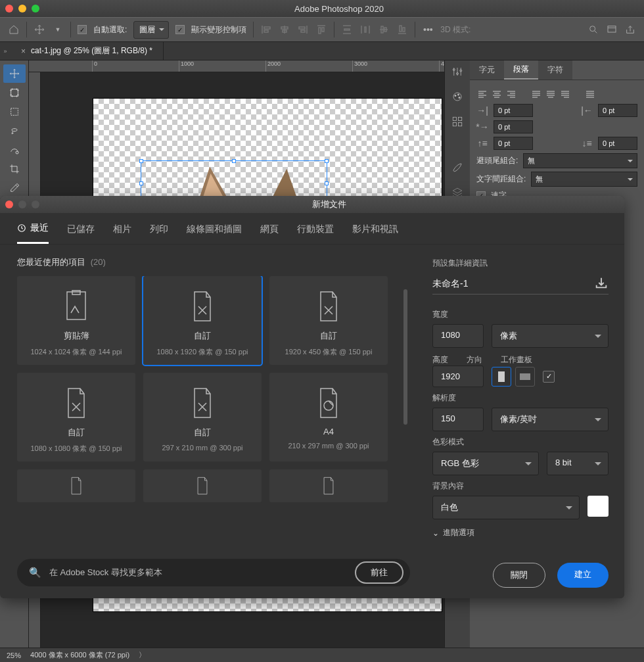  What do you see at coordinates (598, 506) in the screenshot?
I see `background-swatch` at bounding box center [598, 506].